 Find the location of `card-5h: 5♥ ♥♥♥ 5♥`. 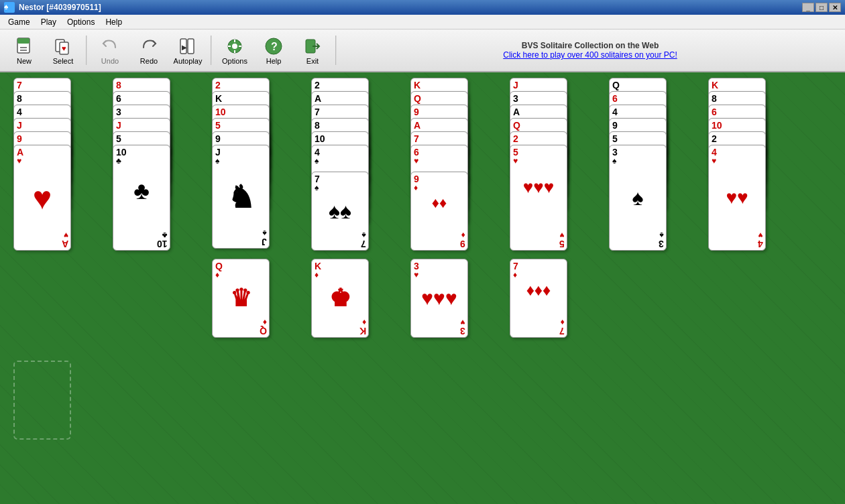

card-5h: 5♥ ♥♥♥ 5♥ is located at coordinates (539, 198).